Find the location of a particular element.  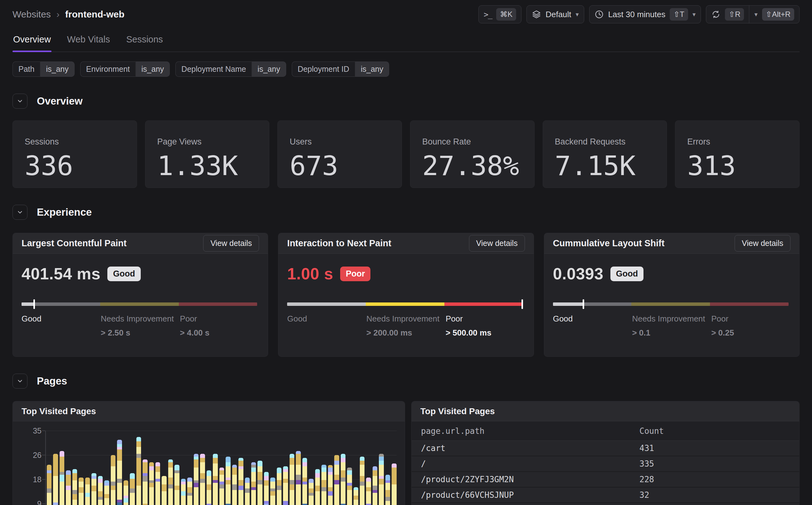

filter-chip-path: Pathis_any is located at coordinates (43, 69).